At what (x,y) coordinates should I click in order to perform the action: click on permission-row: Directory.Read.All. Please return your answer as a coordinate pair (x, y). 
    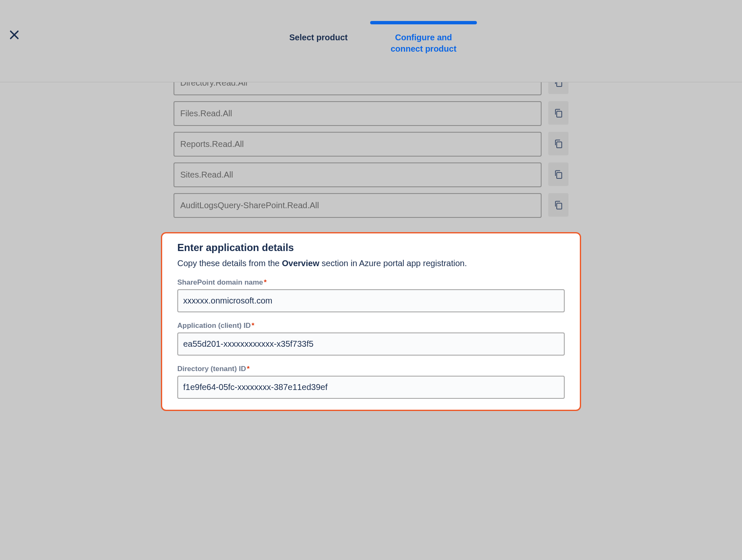
    Looking at the image, I should click on (371, 89).